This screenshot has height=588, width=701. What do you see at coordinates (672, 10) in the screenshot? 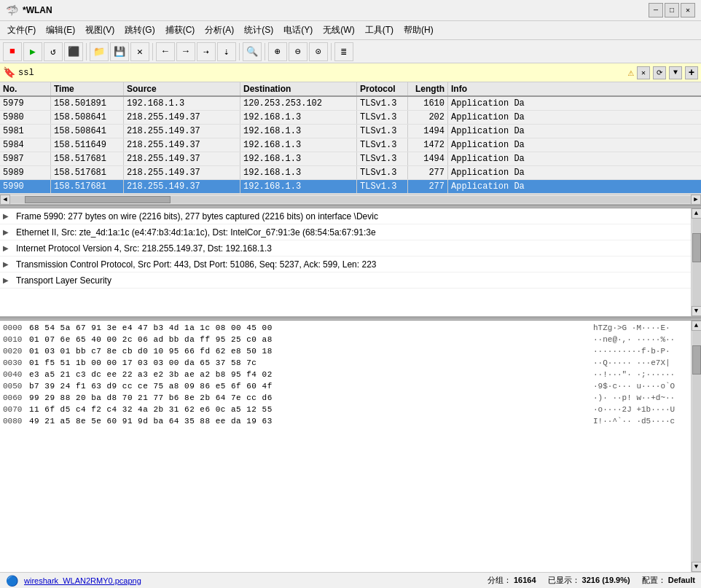
I see `maximize-button: □` at bounding box center [672, 10].